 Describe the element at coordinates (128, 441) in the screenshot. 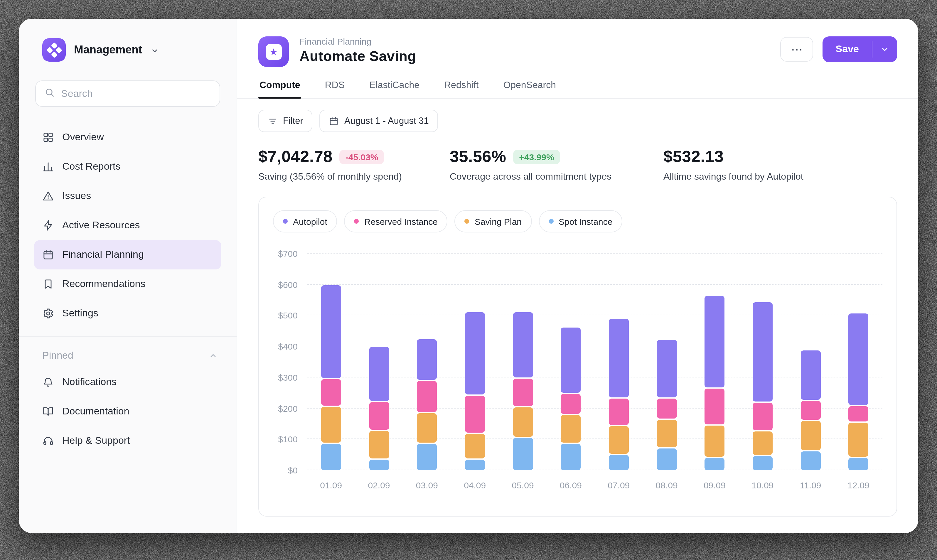

I see `sidebar-item-help-support: Help & Support` at that location.